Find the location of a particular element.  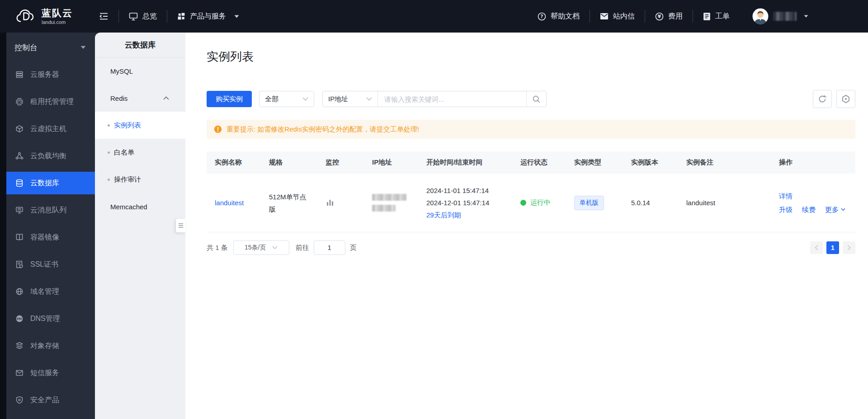

submenu-group-mysql: MySQL is located at coordinates (140, 71).